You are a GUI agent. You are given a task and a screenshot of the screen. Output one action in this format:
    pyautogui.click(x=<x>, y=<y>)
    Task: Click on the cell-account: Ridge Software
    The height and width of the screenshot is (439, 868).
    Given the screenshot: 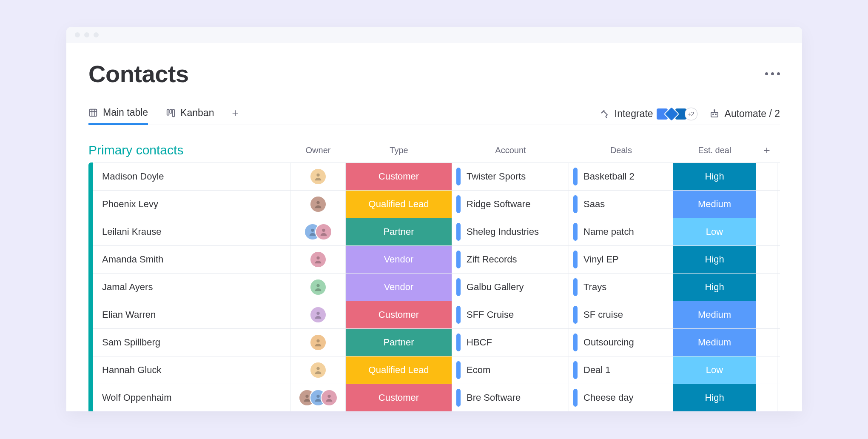 What is the action you would take?
    pyautogui.click(x=510, y=204)
    